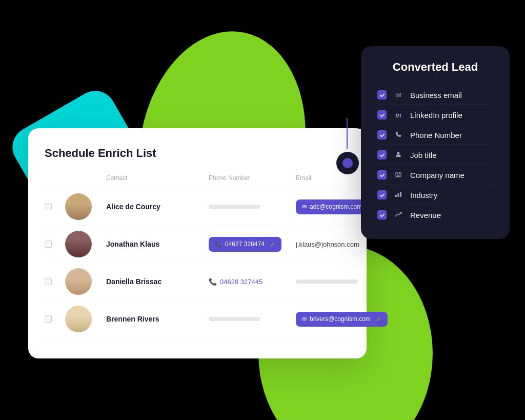 The image size is (525, 420). What do you see at coordinates (197, 244) in the screenshot?
I see `table-row: Jonathan Klaus 📞 04627 328474 ✓ j.klaus@…` at bounding box center [197, 244].